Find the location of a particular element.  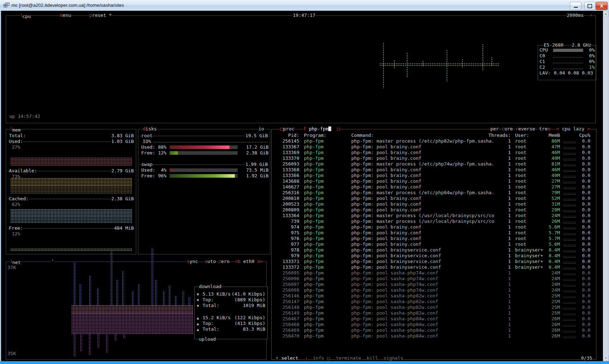

process-row: 133367php-fpmphp-fpm: pool brainy.conf1r… is located at coordinates (433, 147).